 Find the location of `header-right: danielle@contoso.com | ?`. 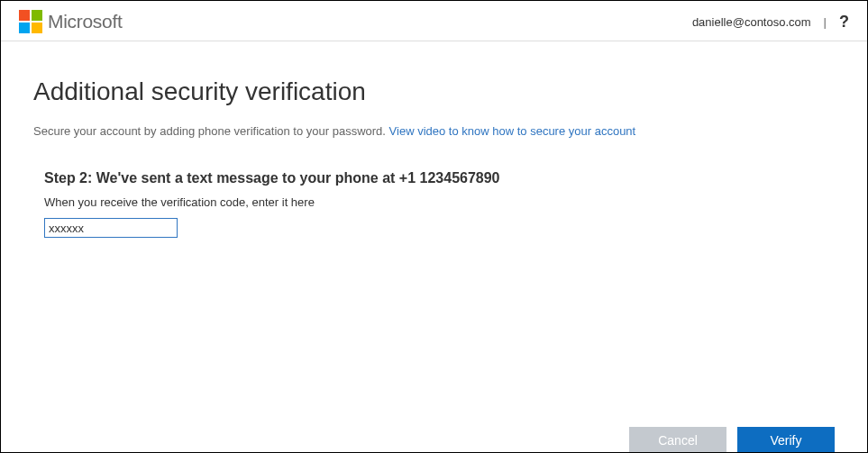

header-right: danielle@contoso.com | ? is located at coordinates (771, 22).